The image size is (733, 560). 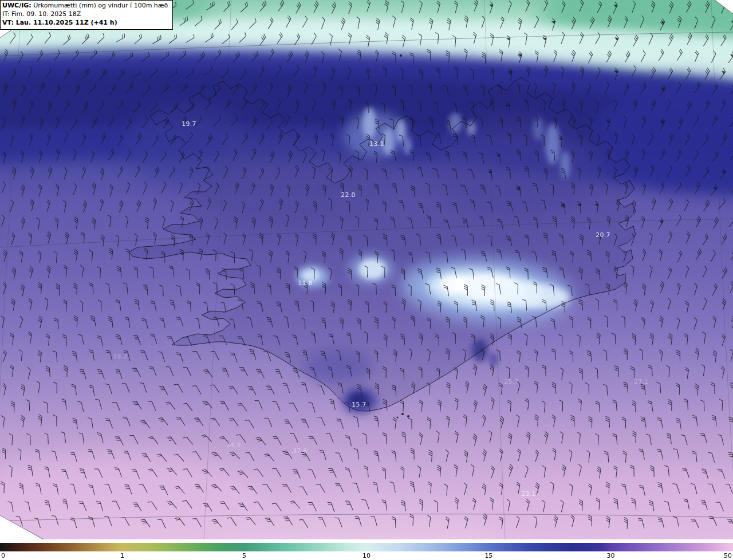 I want to click on title-line-1: UWC/IG: Úrkomumætti (mm) og vindur í 100…, so click(x=85, y=6).